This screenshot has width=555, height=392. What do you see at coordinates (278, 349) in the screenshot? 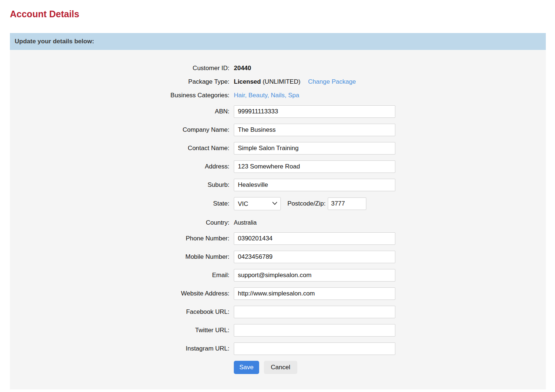
I see `instagram-row: Instagram URL:` at bounding box center [278, 349].